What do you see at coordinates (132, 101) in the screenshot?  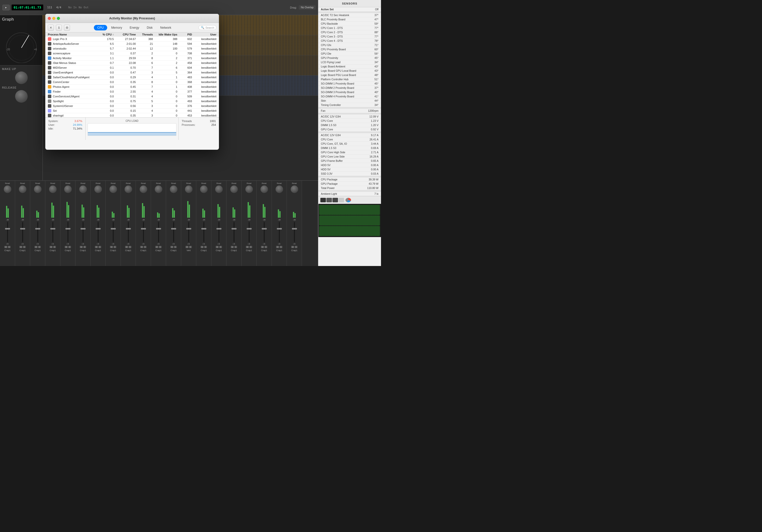 I see `process-row: Spotlight 0.0 0.75 5 0 493 leesilberklei…` at bounding box center [132, 101].